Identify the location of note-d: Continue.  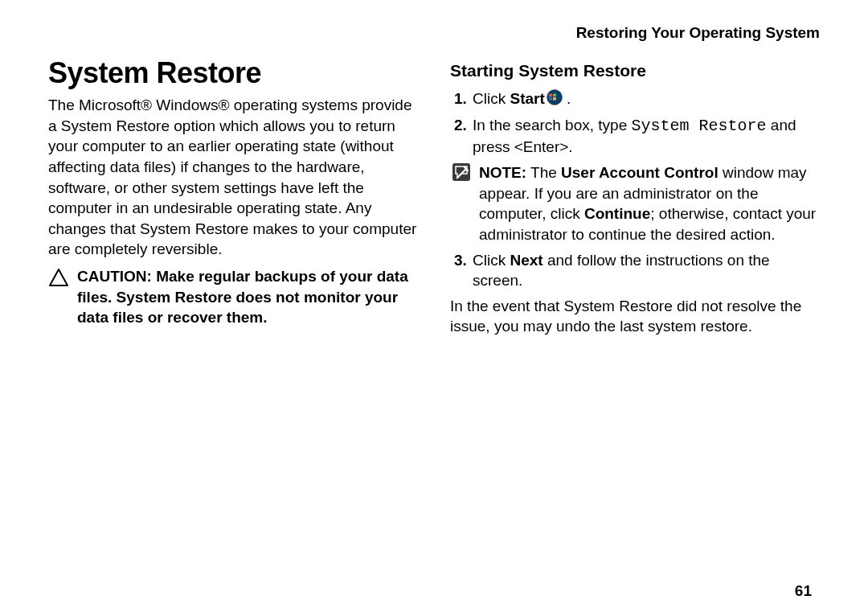
(617, 214).